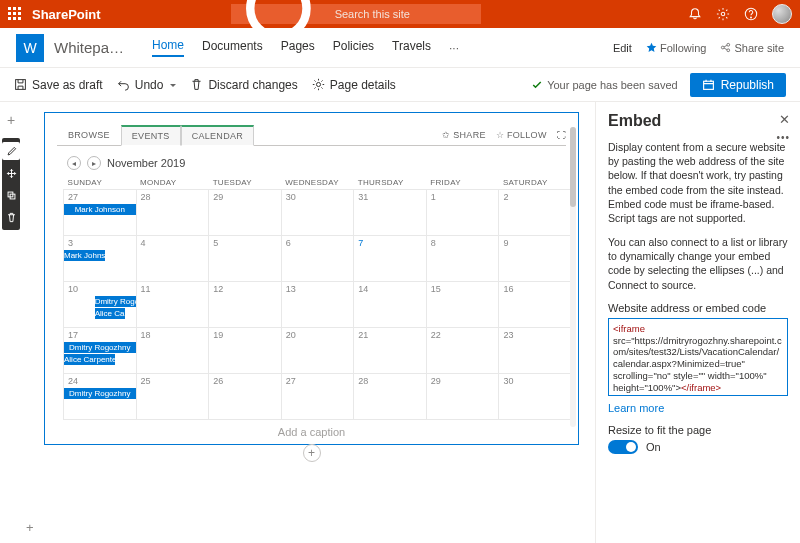  I want to click on day-cell: 18, so click(172, 351).